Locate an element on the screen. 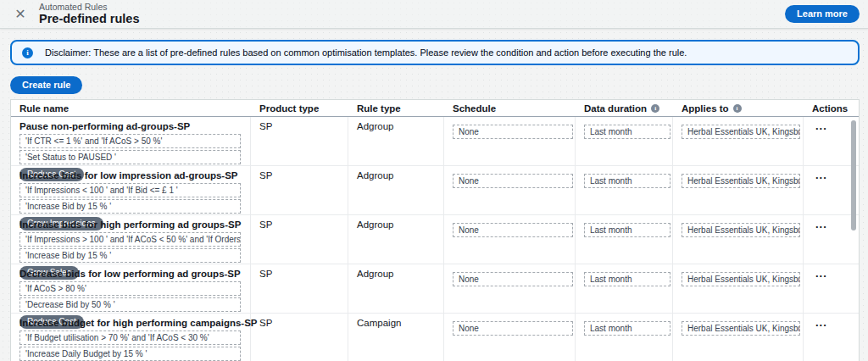 The image size is (868, 361). column-label: Rule name is located at coordinates (44, 108).